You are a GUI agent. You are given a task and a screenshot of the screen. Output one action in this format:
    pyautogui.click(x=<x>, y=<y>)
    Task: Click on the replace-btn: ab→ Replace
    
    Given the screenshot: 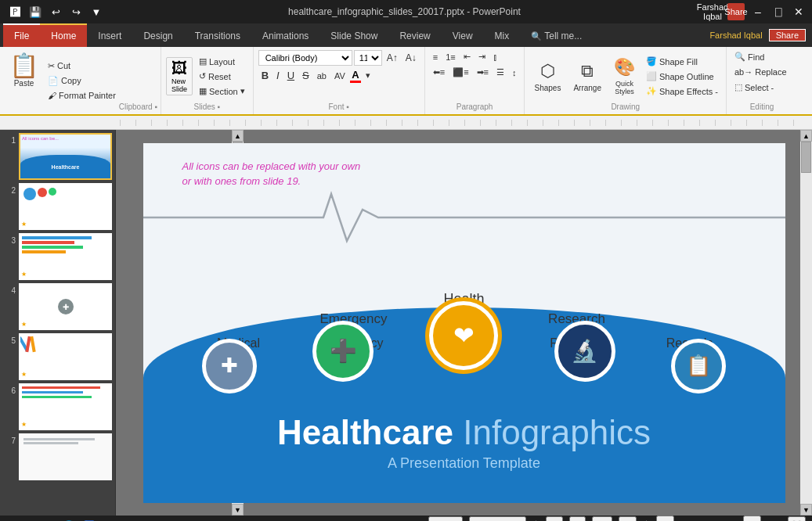 What is the action you would take?
    pyautogui.click(x=762, y=72)
    